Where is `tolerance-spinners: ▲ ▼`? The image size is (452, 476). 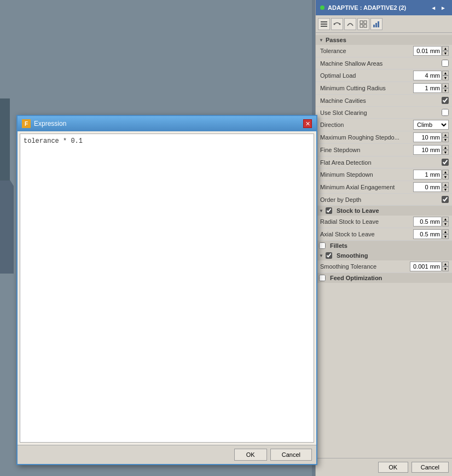
tolerance-spinners: ▲ ▼ is located at coordinates (445, 51).